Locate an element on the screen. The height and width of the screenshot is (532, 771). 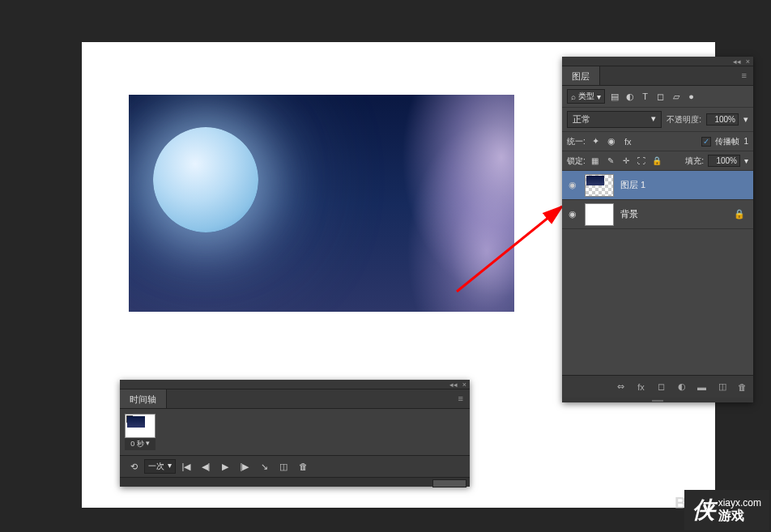
lock-indicator-icon: 🔒 is located at coordinates (741, 214).